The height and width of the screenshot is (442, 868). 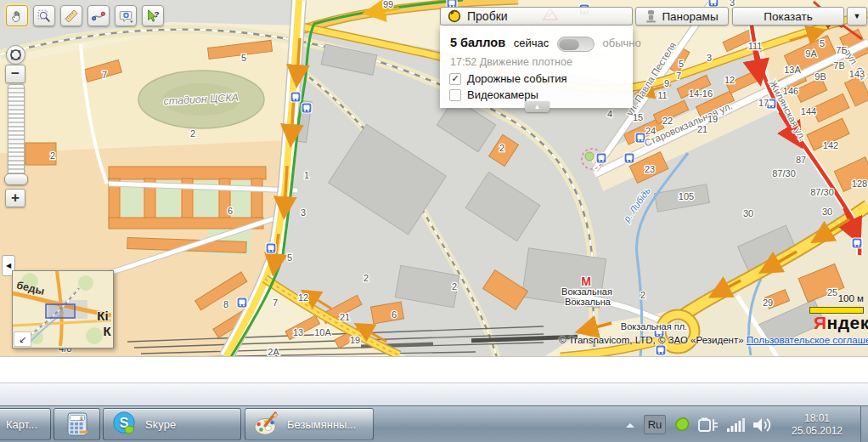 What do you see at coordinates (298, 332) in the screenshot?
I see `map-label: 13` at bounding box center [298, 332].